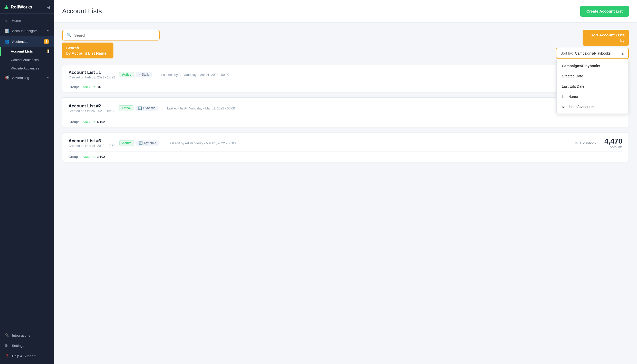 This screenshot has height=364, width=637. Describe the element at coordinates (592, 86) in the screenshot. I see `sort-option-last-edit-date: Last Edit Date` at that location.